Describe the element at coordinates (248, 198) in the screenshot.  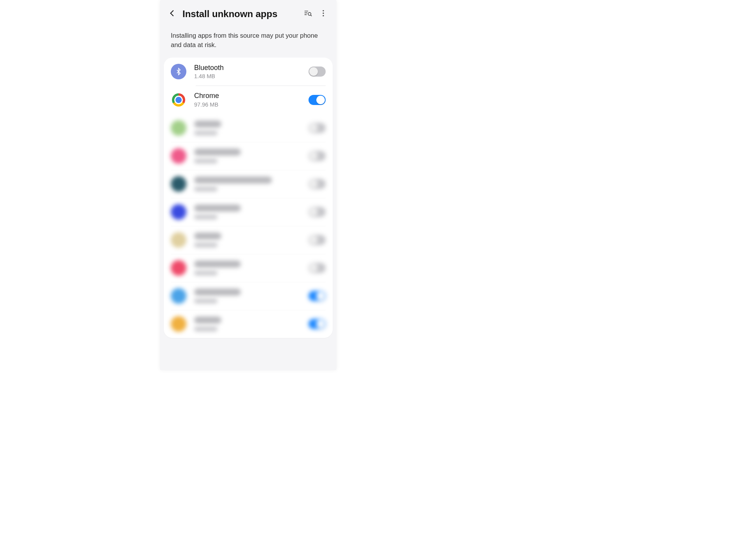
I see `app-list: Bluetooth 1.48 MB Chrome 97.96 MB` at that location.